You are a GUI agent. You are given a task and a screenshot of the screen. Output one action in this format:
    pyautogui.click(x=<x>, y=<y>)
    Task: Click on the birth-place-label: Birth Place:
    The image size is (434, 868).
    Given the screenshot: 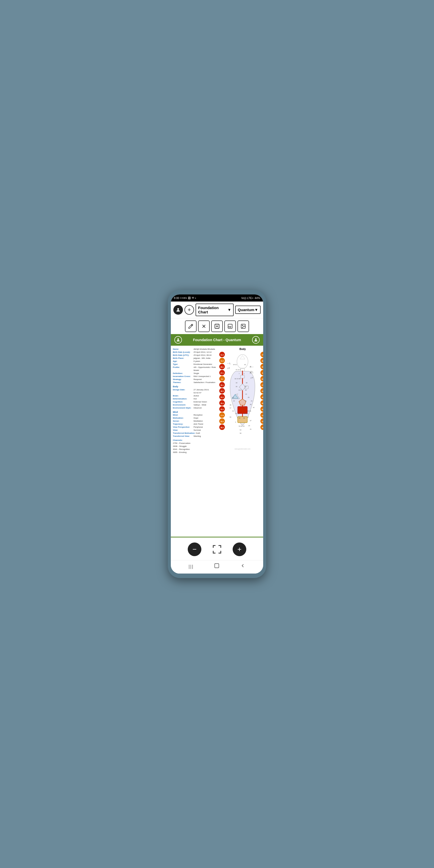 What is the action you would take?
    pyautogui.click(x=183, y=359)
    